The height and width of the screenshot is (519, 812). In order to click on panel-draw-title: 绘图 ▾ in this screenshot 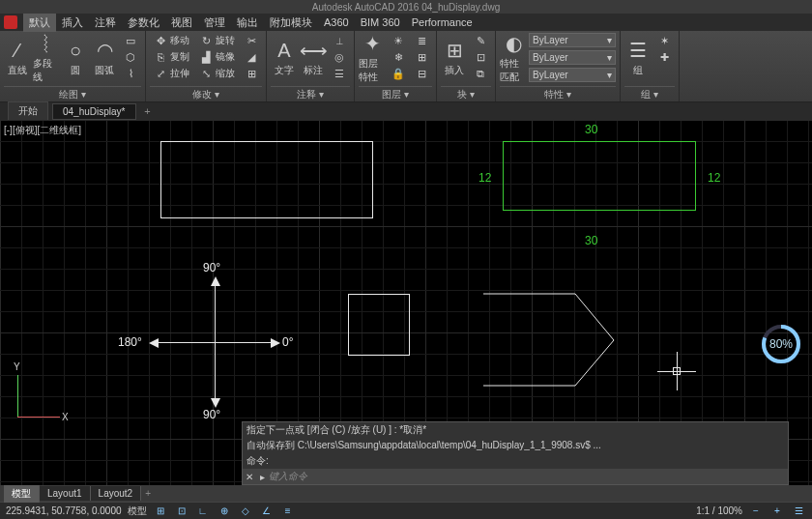, I will do `click(72, 93)`.